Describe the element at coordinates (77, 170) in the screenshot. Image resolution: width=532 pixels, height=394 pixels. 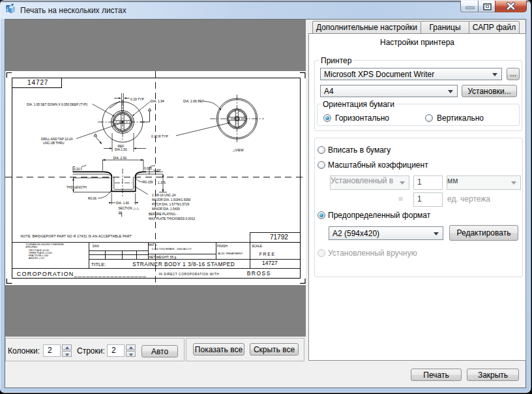
I see `svg-text: 0.20` at that location.